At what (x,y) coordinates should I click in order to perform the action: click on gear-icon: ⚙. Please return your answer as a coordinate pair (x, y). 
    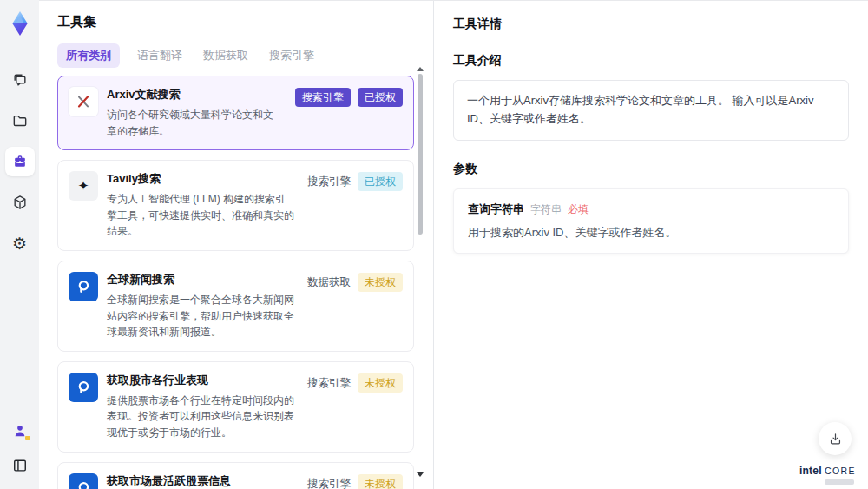
    Looking at the image, I should click on (19, 243).